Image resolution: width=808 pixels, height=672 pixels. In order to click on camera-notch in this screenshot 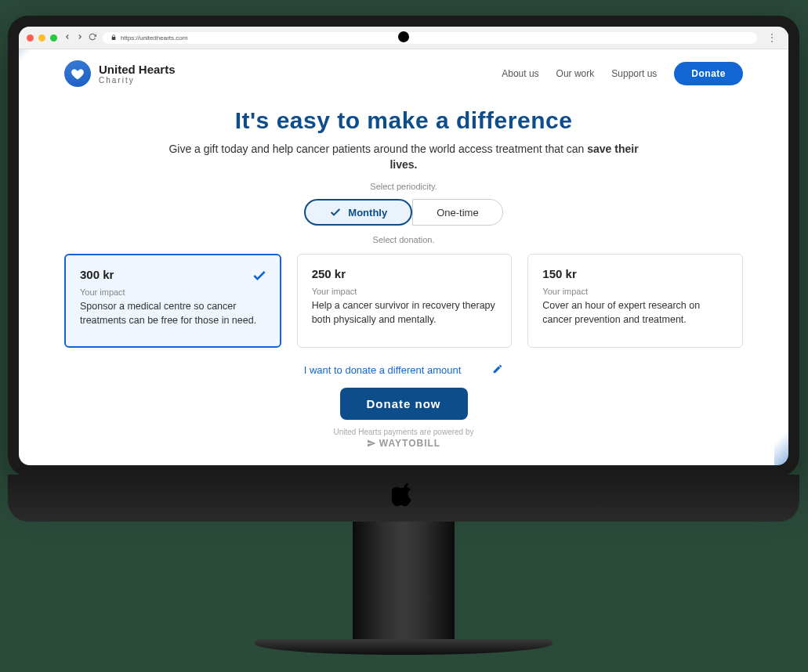, I will do `click(404, 37)`.